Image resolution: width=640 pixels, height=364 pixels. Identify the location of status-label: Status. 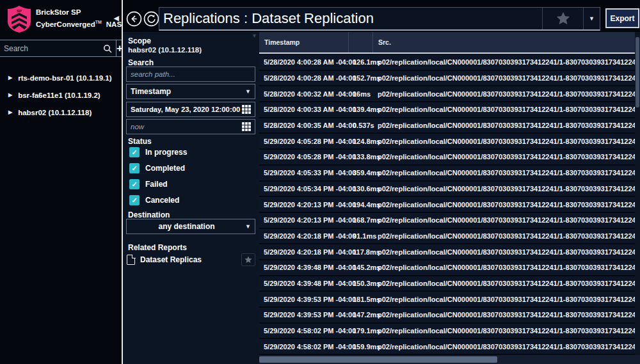
(140, 141).